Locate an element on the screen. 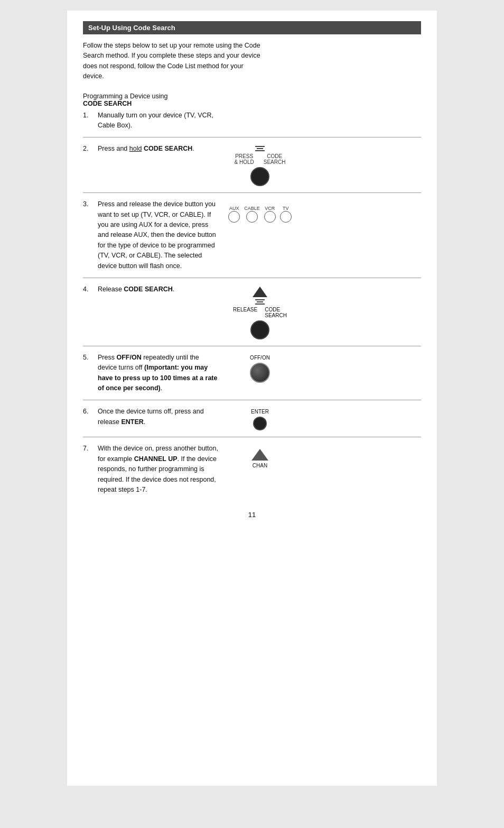 The height and width of the screenshot is (828, 504). intro-text: Follow the steps below to set up your re… is located at coordinates (173, 61).